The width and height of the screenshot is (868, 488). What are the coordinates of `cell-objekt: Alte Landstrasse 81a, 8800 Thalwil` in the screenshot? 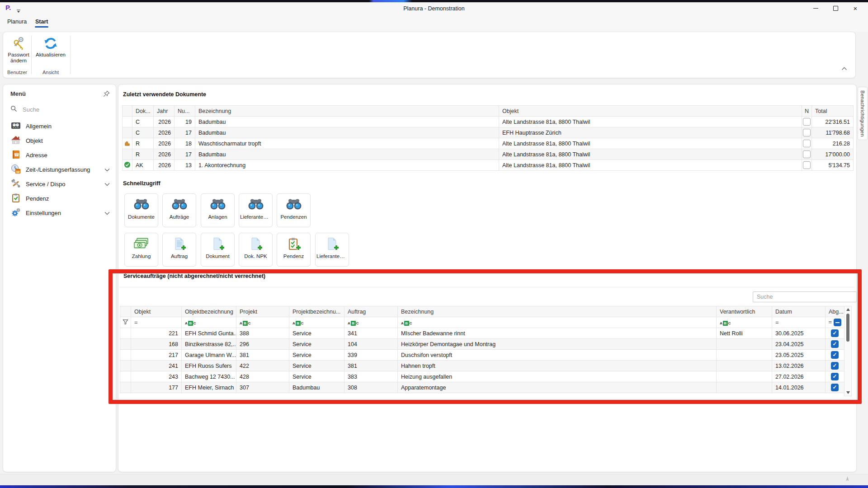 It's located at (651, 144).